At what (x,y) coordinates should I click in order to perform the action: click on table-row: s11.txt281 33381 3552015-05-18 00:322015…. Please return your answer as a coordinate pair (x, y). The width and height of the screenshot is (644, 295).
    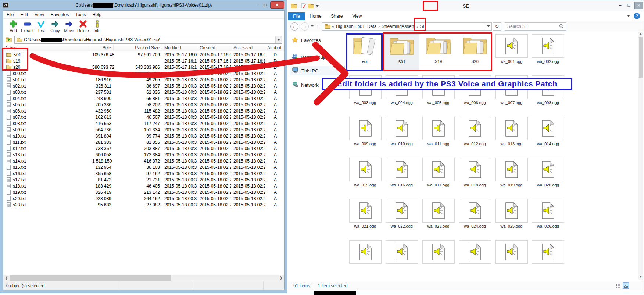
    Looking at the image, I should click on (144, 142).